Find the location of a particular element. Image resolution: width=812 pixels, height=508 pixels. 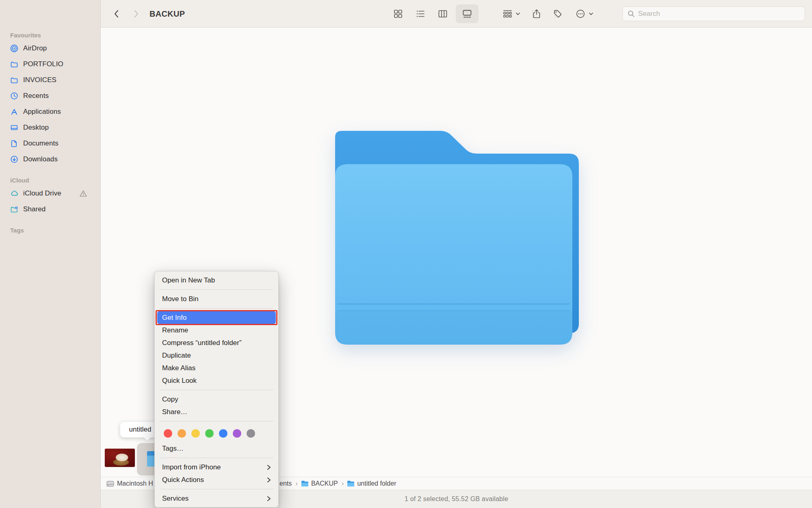

selected-folder-preview is located at coordinates (457, 235).